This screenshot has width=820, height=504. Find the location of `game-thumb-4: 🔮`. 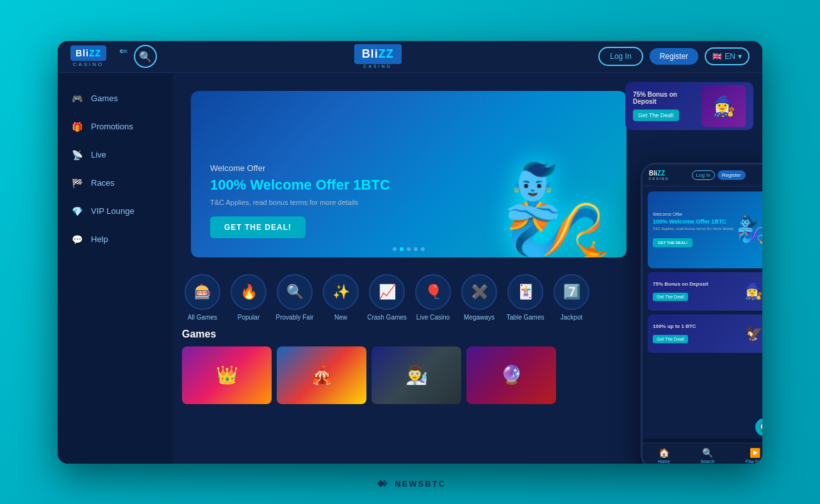

game-thumb-4: 🔮 is located at coordinates (511, 375).